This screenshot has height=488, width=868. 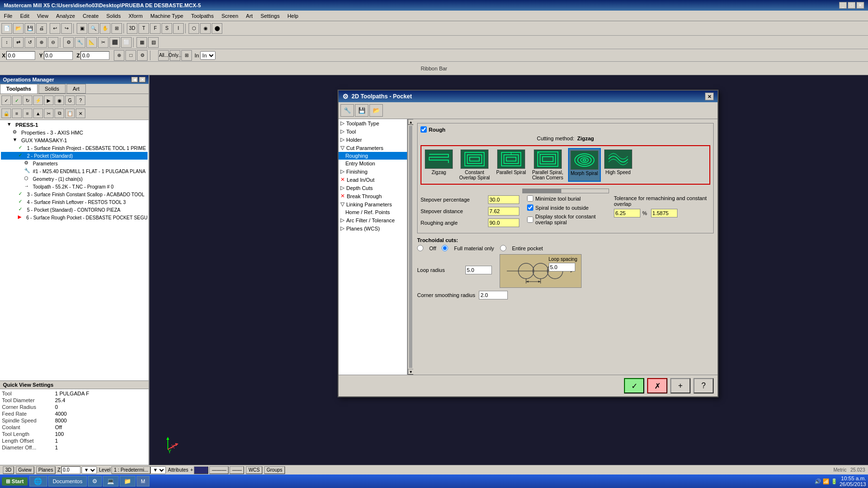 What do you see at coordinates (6, 100) in the screenshot?
I see `panel-check-all: ✓` at bounding box center [6, 100].